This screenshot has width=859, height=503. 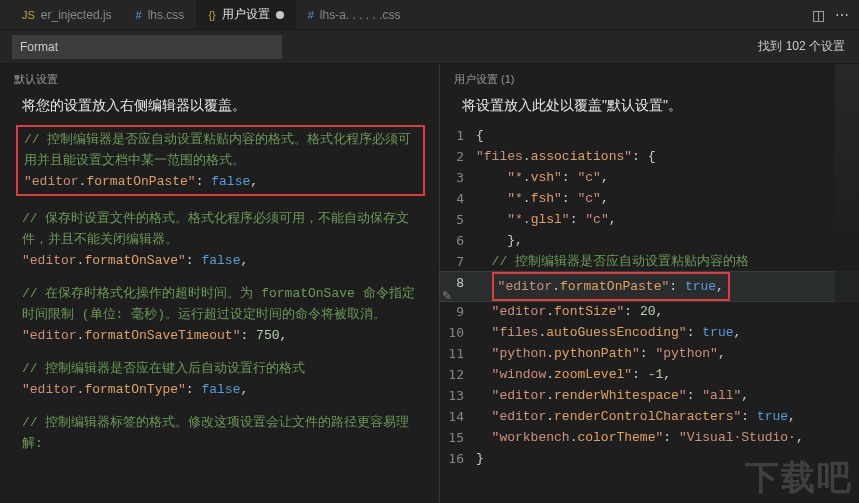 I want to click on line-number: 10, so click(x=458, y=332).